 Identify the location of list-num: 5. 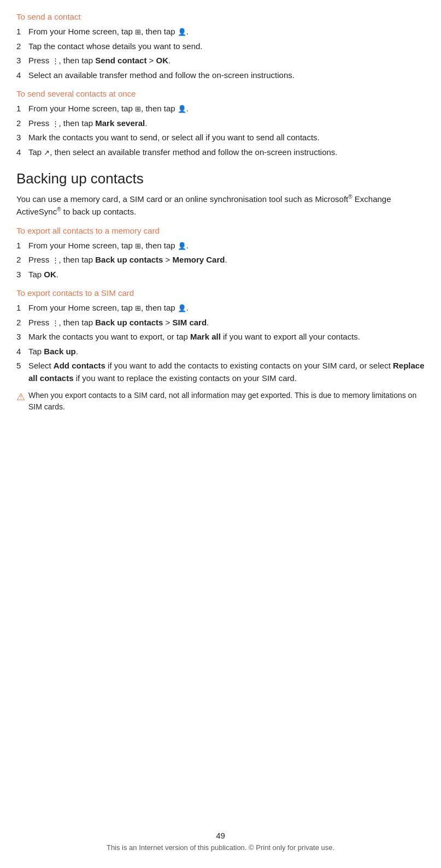
(22, 372).